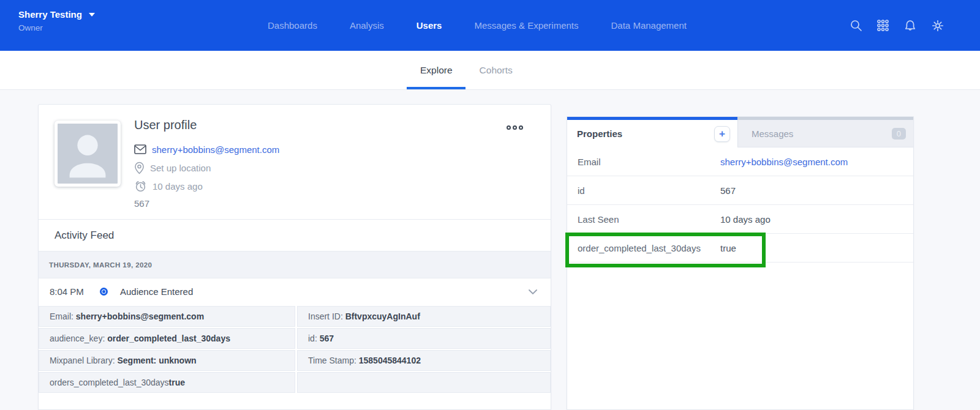  I want to click on location-pin-icon, so click(140, 168).